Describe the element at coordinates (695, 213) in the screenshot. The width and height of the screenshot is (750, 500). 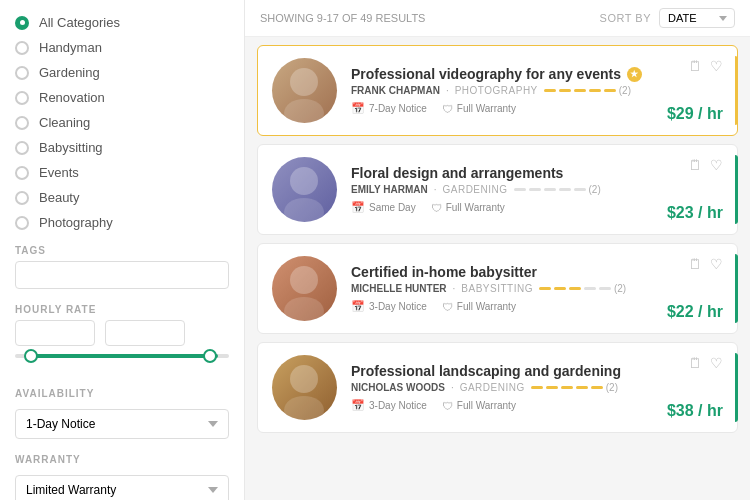
I see `listing-price-2: $23 / hr` at that location.